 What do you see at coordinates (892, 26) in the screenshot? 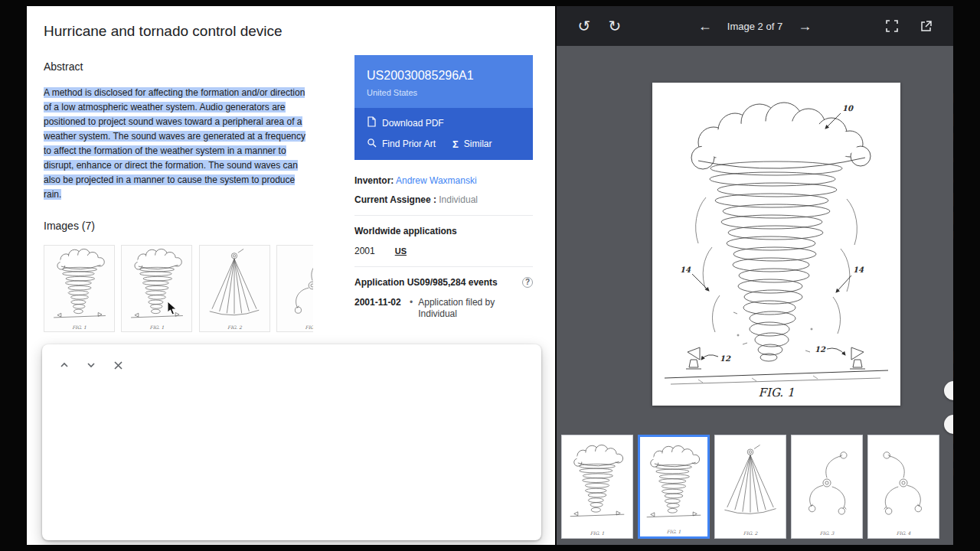
I see `fullscreen-icon` at bounding box center [892, 26].